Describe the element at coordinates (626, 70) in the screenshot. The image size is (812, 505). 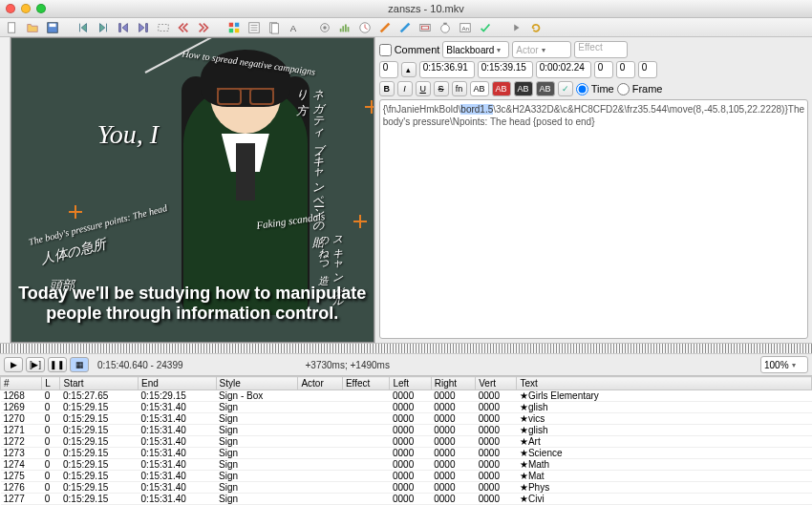
I see `margin-right-field: 0` at that location.